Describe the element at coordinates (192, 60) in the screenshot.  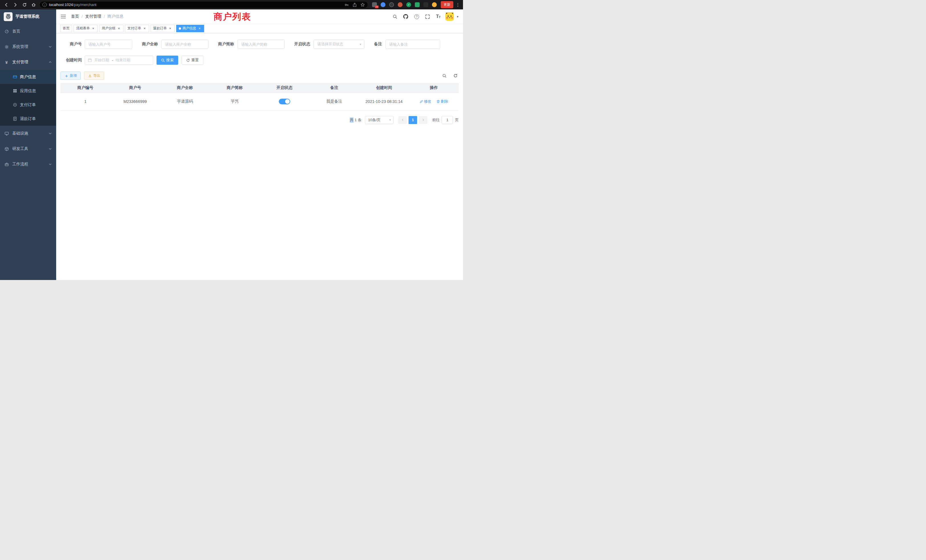
I see `reset-button: 重置` at that location.